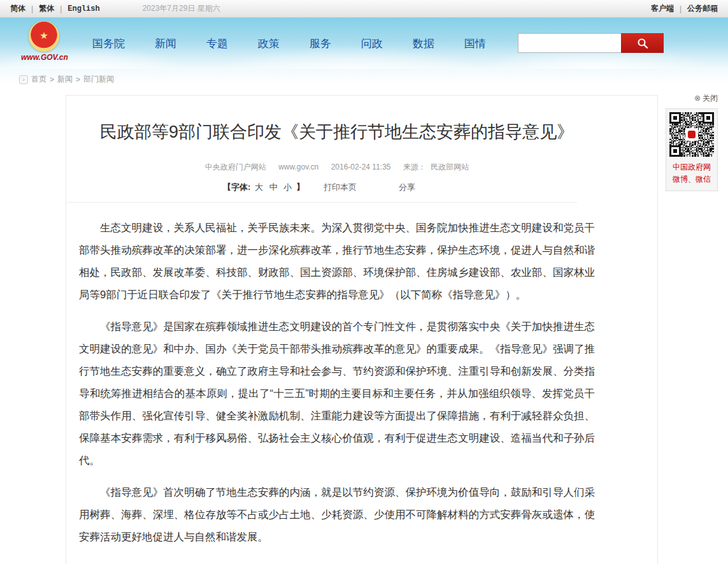 Image resolution: width=728 pixels, height=564 pixels. What do you see at coordinates (217, 43) in the screenshot?
I see `nav-item-topics: 专题` at bounding box center [217, 43].